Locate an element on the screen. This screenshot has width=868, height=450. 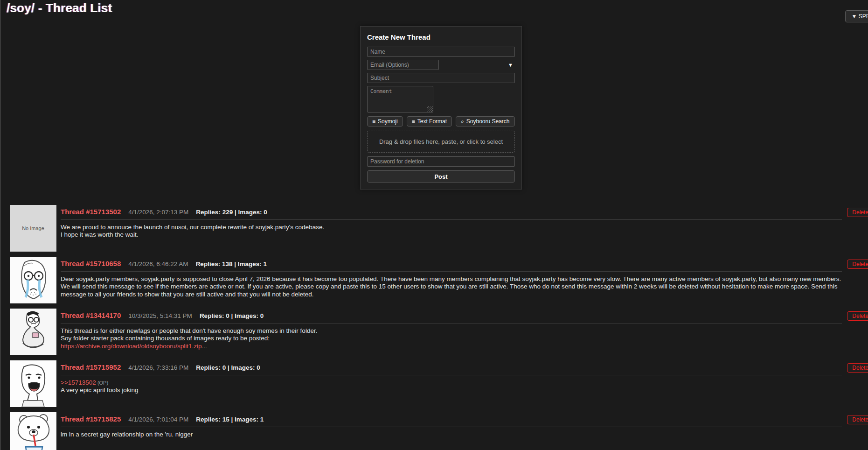
spe-menu-label: SPE M is located at coordinates (863, 16).